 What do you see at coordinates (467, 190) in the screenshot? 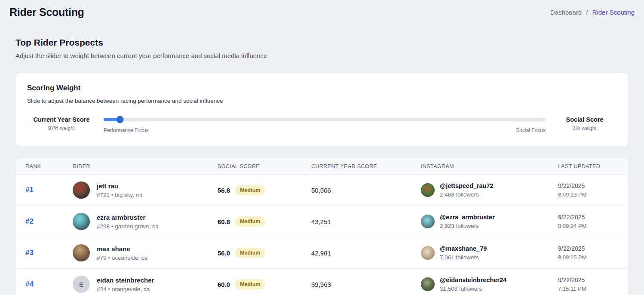
I see `instagram-info: @jettspeed_rau72 2,468 followers` at bounding box center [467, 190].